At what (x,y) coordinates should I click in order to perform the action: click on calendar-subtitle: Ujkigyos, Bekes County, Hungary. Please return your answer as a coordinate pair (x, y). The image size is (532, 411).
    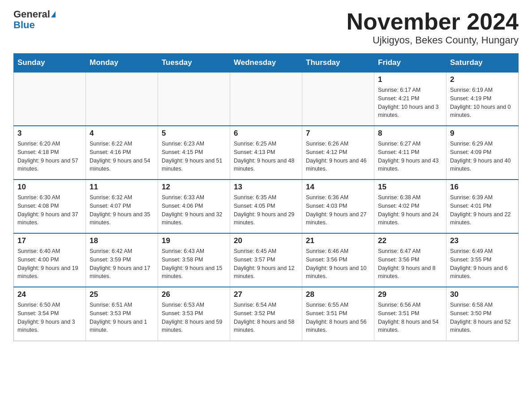
    Looking at the image, I should click on (433, 40).